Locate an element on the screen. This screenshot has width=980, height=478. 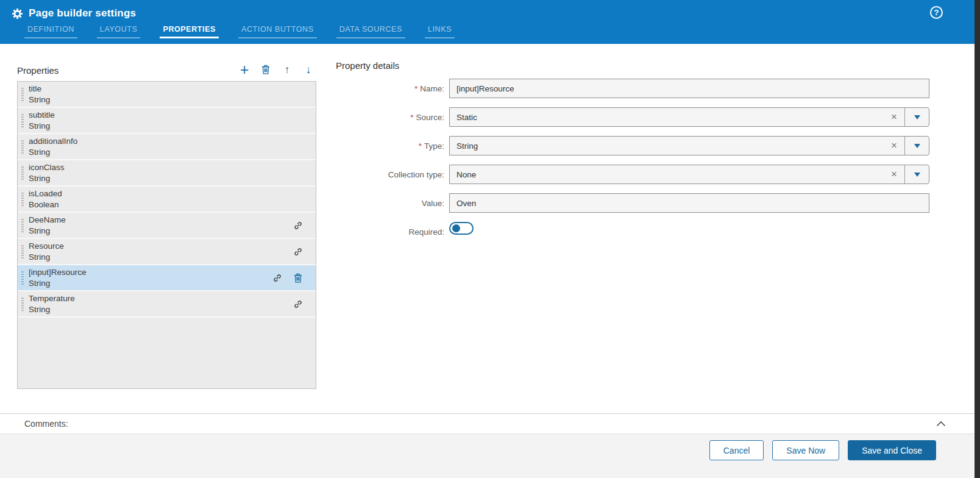
required-toggle is located at coordinates (461, 228).